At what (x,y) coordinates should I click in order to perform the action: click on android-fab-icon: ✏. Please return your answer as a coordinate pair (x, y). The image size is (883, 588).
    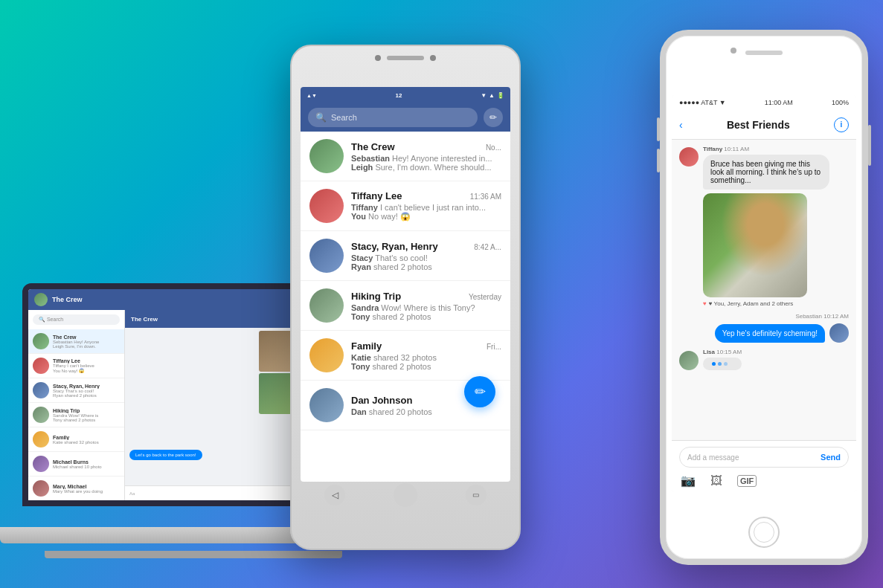
    Looking at the image, I should click on (481, 392).